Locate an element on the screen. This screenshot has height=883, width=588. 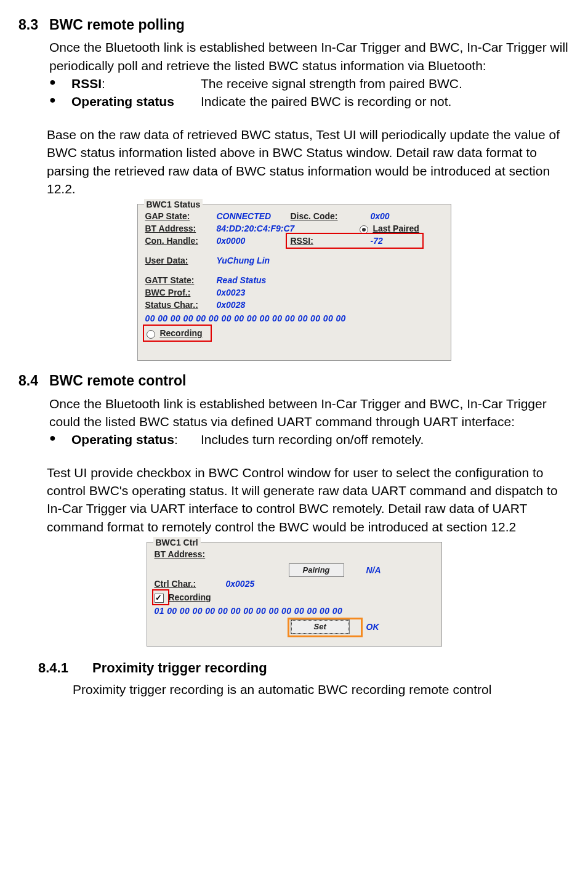
disc-code-value: 0x00 is located at coordinates (381, 216).